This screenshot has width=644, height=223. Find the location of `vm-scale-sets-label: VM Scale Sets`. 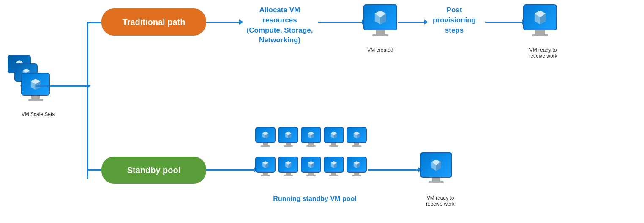

vm-scale-sets-label: VM Scale Sets is located at coordinates (38, 114).